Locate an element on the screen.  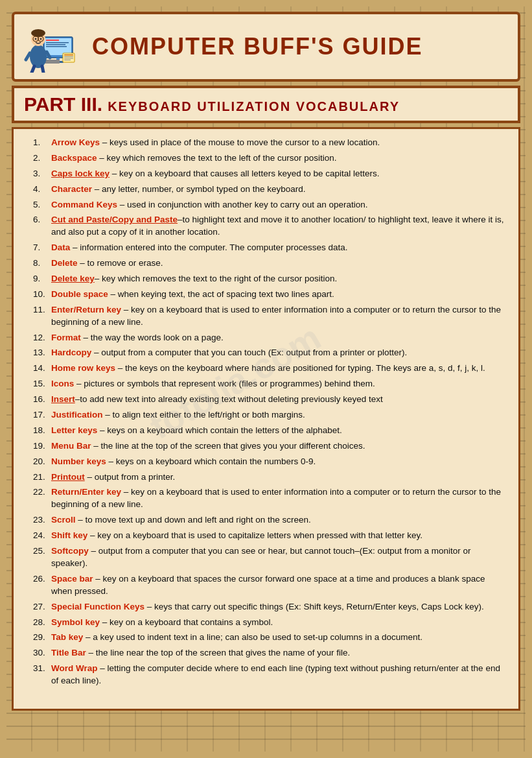
computer-figure-icon is located at coordinates (53, 47).